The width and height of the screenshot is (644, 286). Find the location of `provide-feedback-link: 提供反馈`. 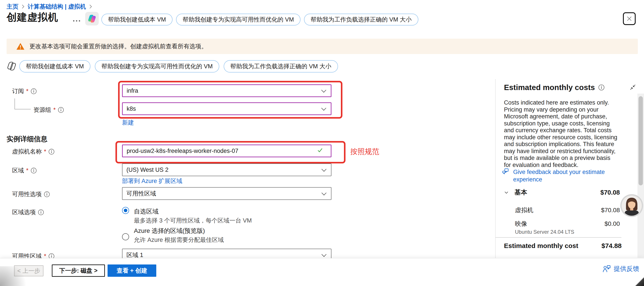

provide-feedback-link: 提供反馈 is located at coordinates (621, 269).